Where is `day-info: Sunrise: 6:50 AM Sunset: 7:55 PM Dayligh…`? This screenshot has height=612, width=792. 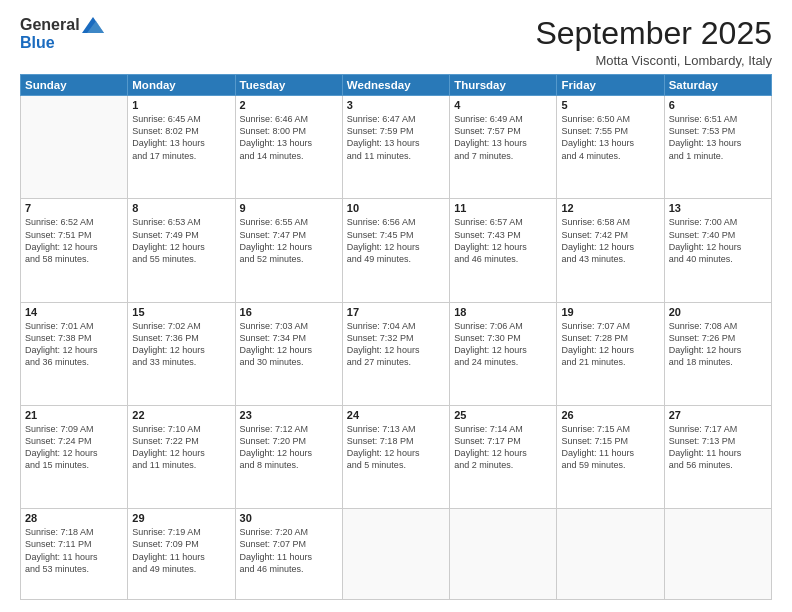 day-info: Sunrise: 6:50 AM Sunset: 7:55 PM Dayligh… is located at coordinates (610, 138).